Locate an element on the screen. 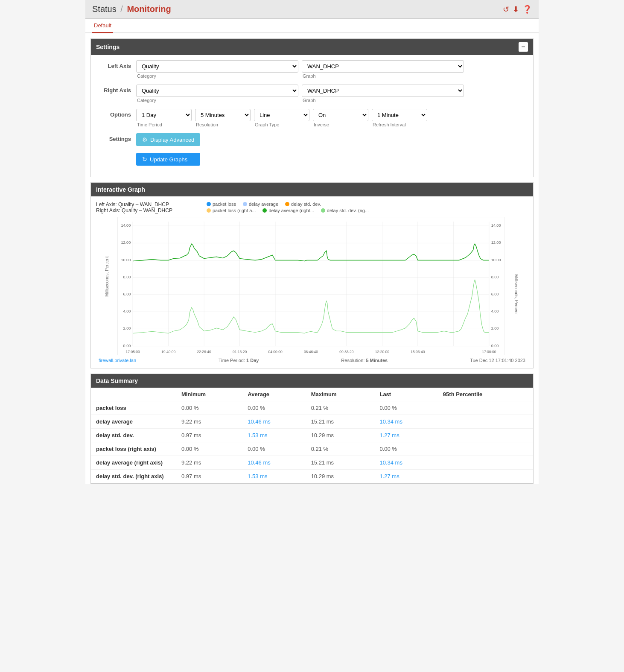 The image size is (624, 672). right-axis-text: Right Axis: Quality – WAN_DHCP is located at coordinates (134, 210).